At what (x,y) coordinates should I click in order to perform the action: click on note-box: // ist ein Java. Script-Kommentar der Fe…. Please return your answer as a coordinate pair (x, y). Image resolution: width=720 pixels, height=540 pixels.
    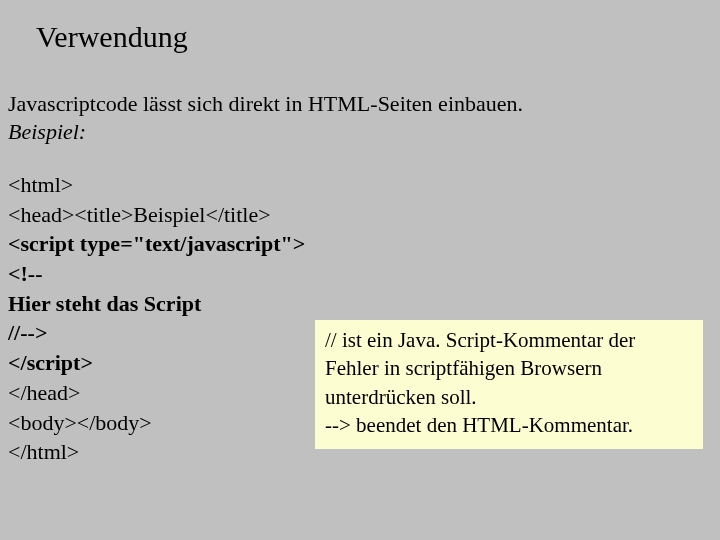
    Looking at the image, I should click on (509, 384).